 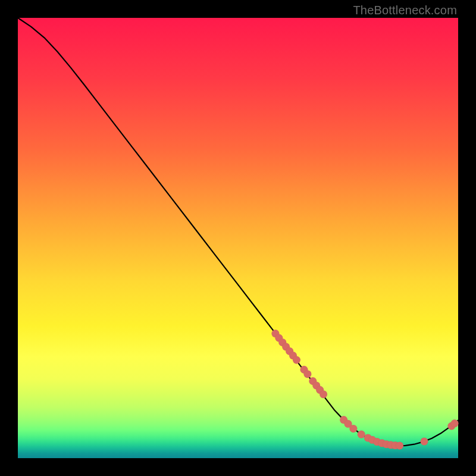 I want to click on marker-layer, so click(x=365, y=389).